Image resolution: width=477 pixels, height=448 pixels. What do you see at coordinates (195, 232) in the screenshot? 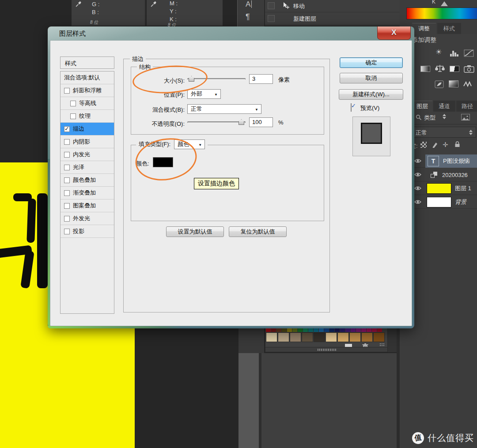
I see `set-default-button: 设置为默认值` at bounding box center [195, 232].